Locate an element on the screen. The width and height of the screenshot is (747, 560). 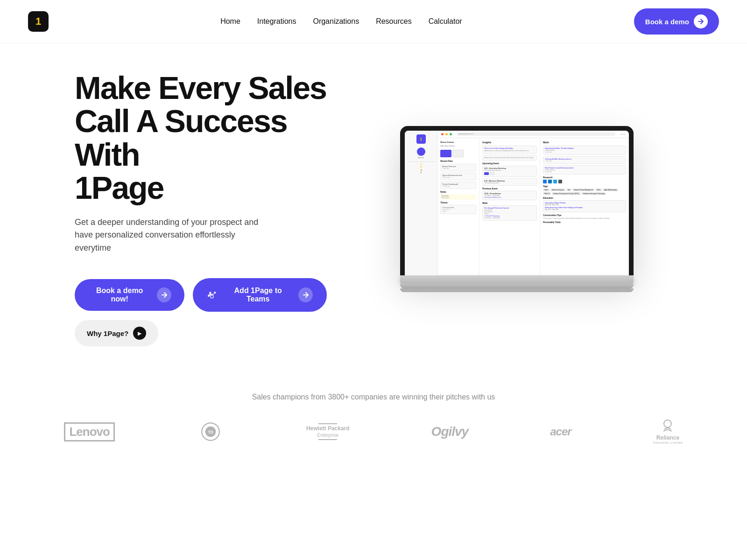
logo-lenovo: Lenovo is located at coordinates (89, 432).